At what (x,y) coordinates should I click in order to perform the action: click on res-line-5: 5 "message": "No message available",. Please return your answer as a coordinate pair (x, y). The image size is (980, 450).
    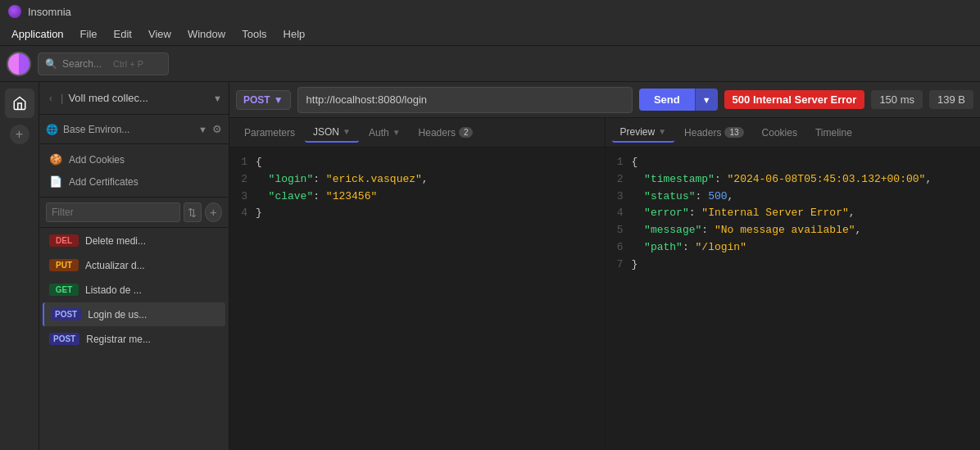
    Looking at the image, I should click on (793, 231).